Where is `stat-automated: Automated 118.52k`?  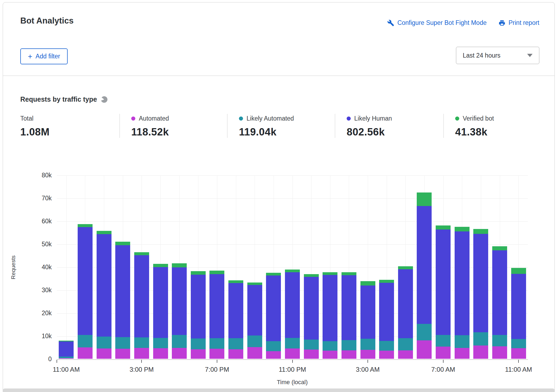 stat-automated: Automated 118.52k is located at coordinates (173, 126).